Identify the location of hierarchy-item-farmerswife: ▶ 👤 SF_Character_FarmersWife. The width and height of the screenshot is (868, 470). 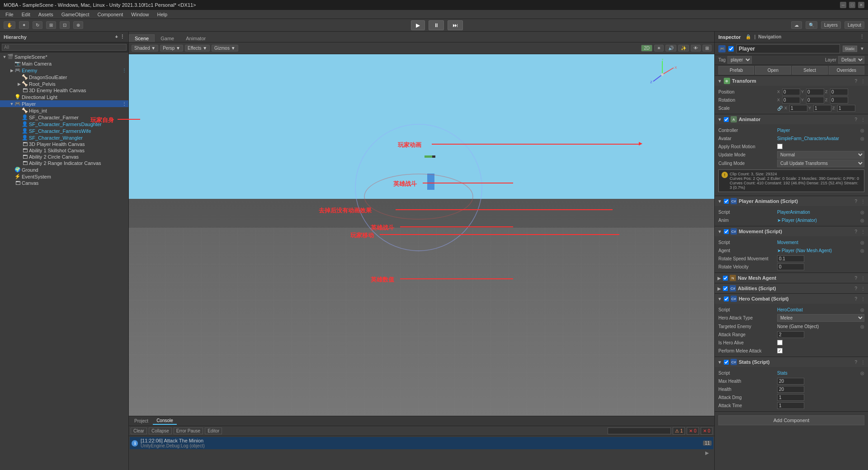
(64, 131).